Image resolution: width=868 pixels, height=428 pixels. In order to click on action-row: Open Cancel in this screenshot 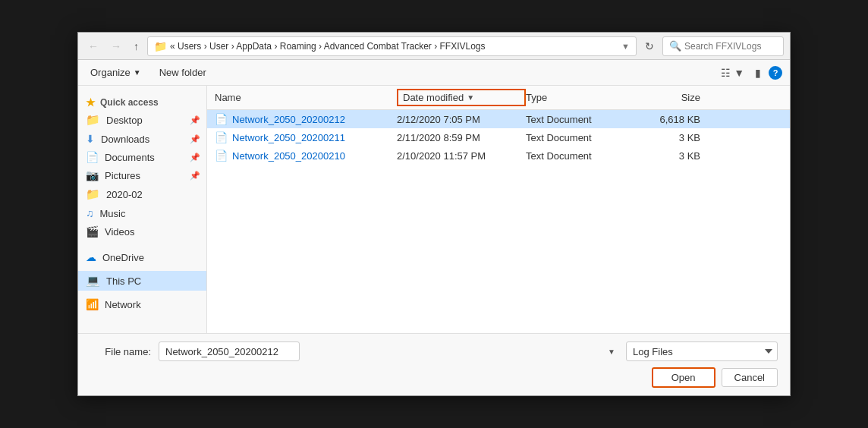, I will do `click(434, 378)`.